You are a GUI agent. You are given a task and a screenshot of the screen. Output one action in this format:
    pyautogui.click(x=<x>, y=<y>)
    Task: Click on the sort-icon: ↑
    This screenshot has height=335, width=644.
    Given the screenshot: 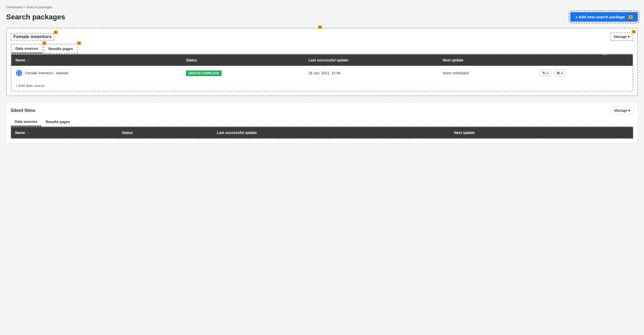 What is the action you would take?
    pyautogui.click(x=28, y=60)
    